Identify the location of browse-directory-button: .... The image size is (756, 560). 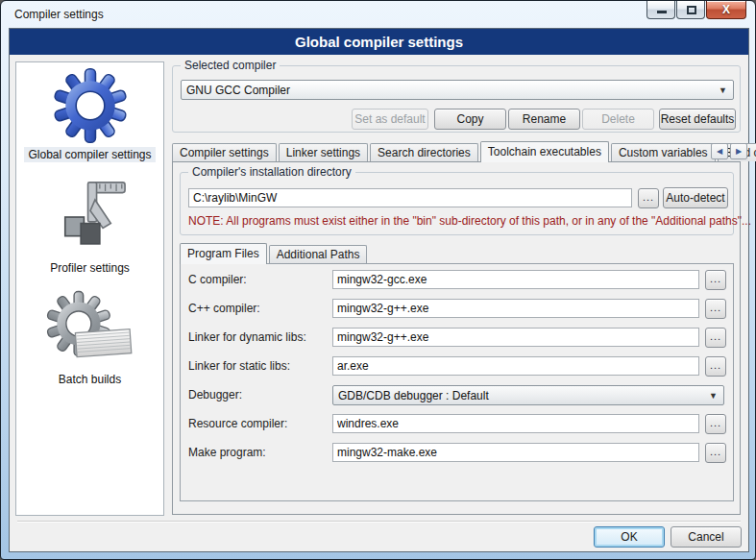
(648, 198).